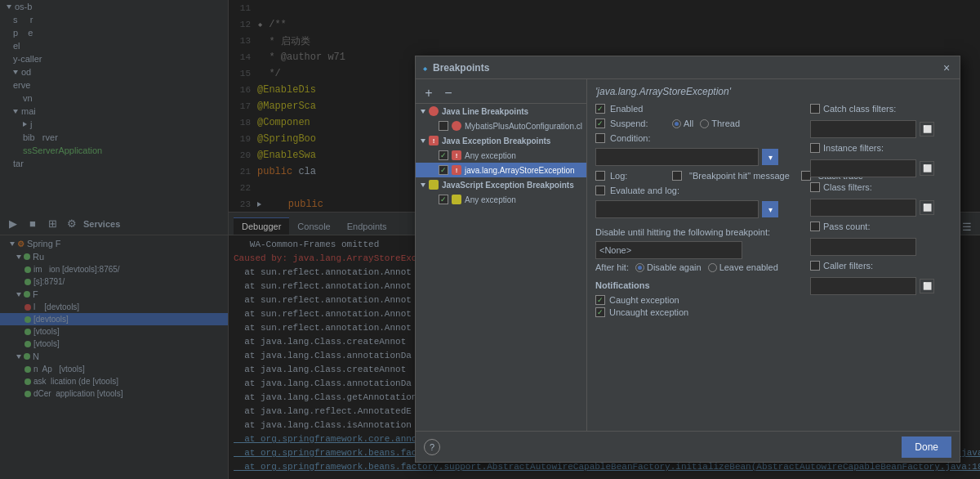 This screenshot has width=980, height=479. I want to click on instance-filters-input, so click(863, 168).